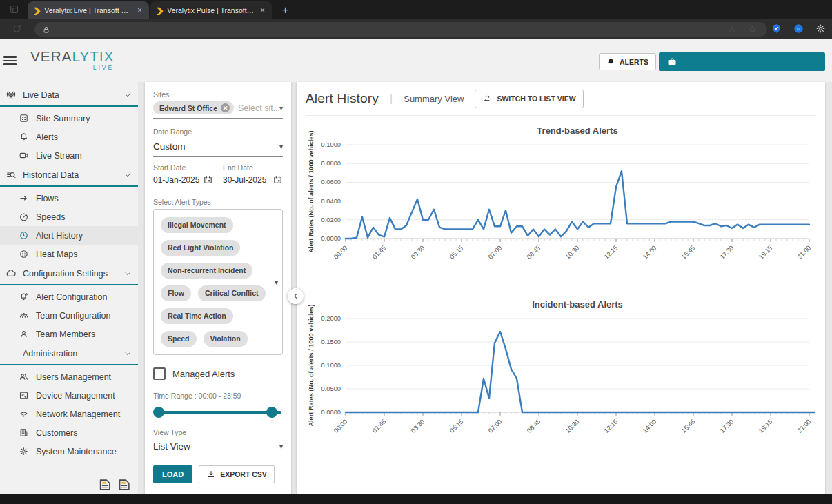 The image size is (832, 504). I want to click on transoft-favicon-icon: ❯, so click(160, 11).